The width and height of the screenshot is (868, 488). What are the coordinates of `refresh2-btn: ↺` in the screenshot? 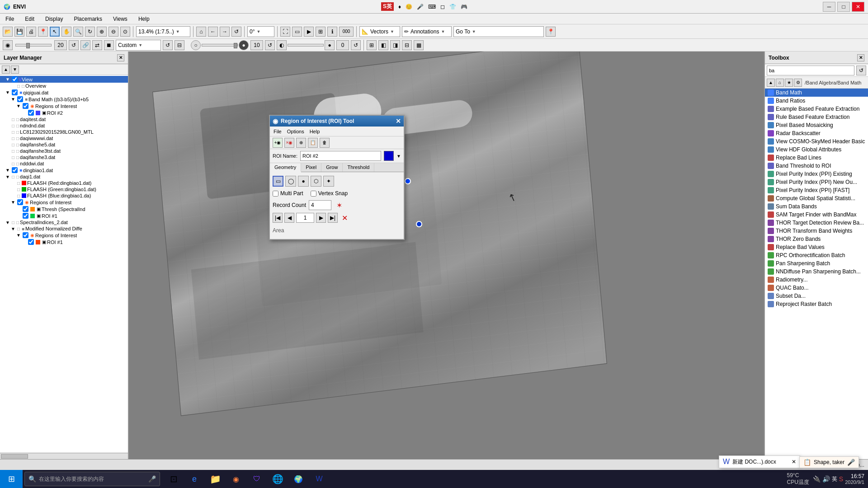 It's located at (74, 45).